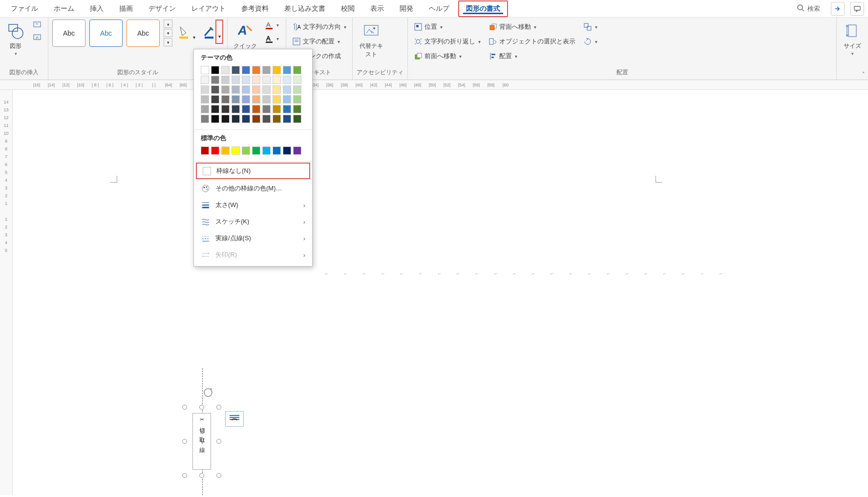  Describe the element at coordinates (97, 9) in the screenshot. I see `tab-insert: 挿入` at that location.